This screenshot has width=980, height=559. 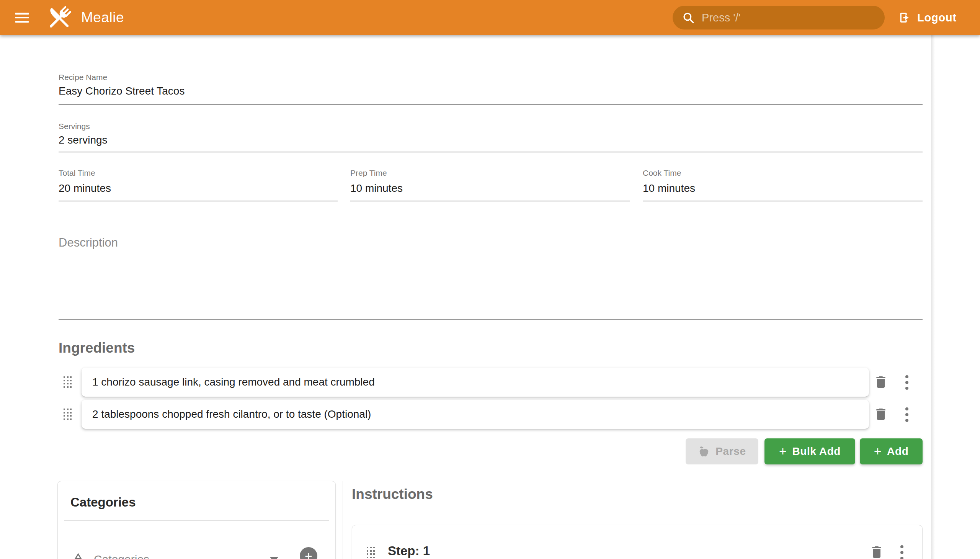 What do you see at coordinates (88, 243) in the screenshot?
I see `description-label: Description` at bounding box center [88, 243].